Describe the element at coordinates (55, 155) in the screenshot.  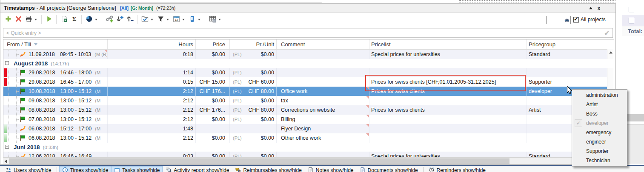
I see `cell-from-till: 12.06.201816:46 - 16:49` at that location.